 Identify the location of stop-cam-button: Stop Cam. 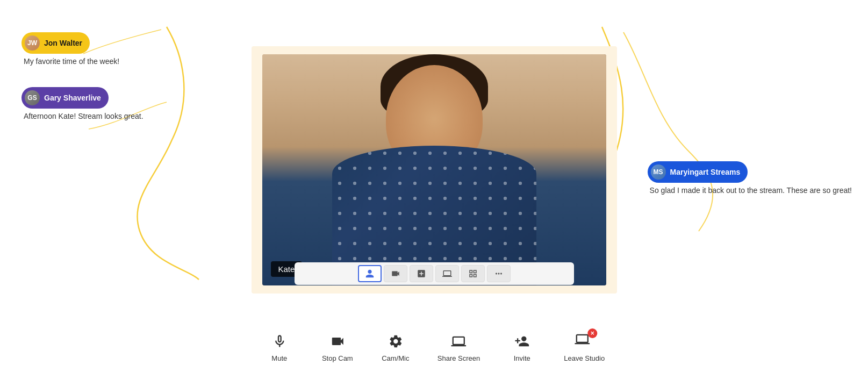
(338, 347).